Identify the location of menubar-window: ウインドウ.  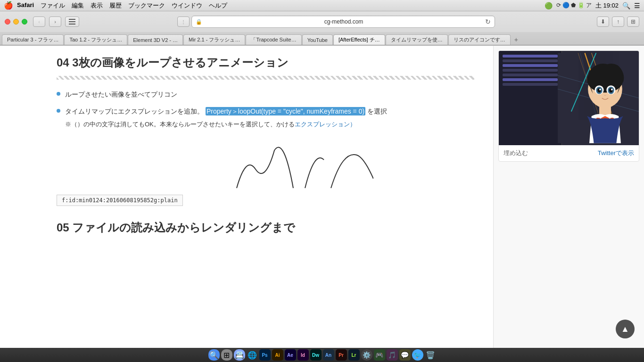
(187, 6).